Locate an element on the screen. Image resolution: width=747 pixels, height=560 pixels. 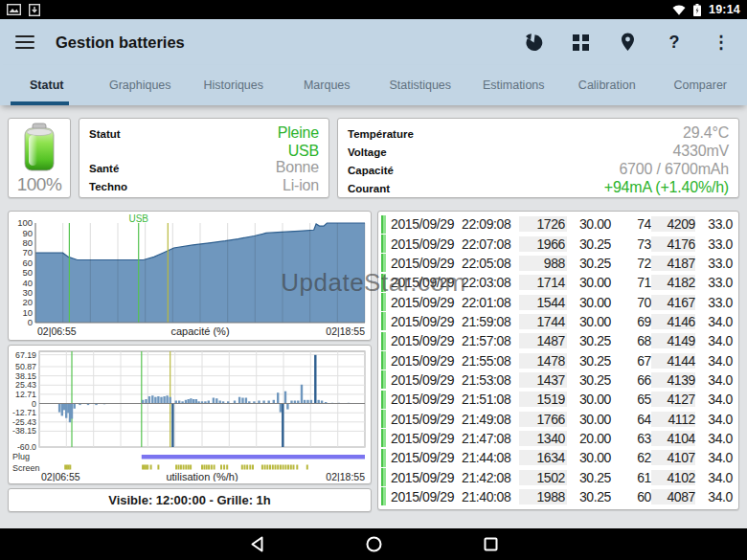
svg-text: -60.0 is located at coordinates (27, 447).